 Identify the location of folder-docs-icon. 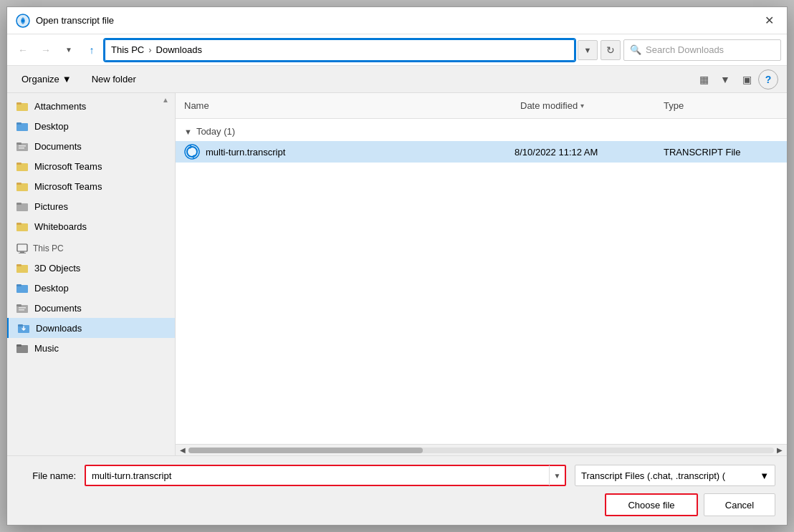
(22, 146).